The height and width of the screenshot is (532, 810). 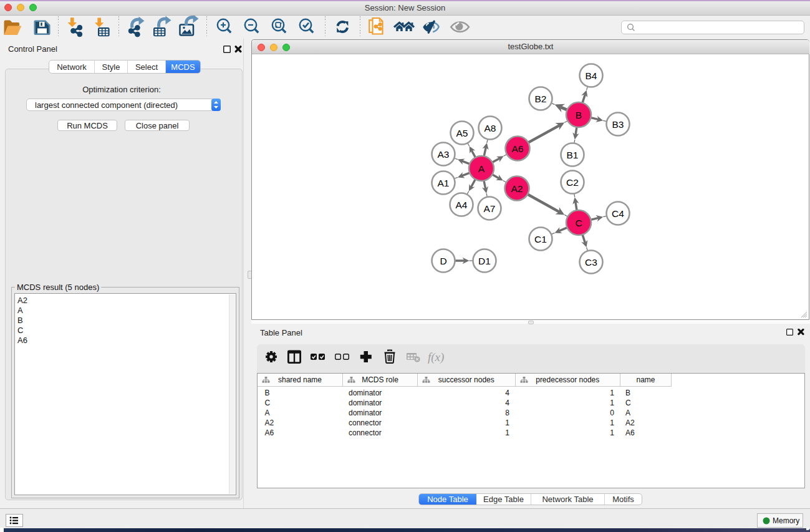 I want to click on svg-text: A6, so click(x=518, y=148).